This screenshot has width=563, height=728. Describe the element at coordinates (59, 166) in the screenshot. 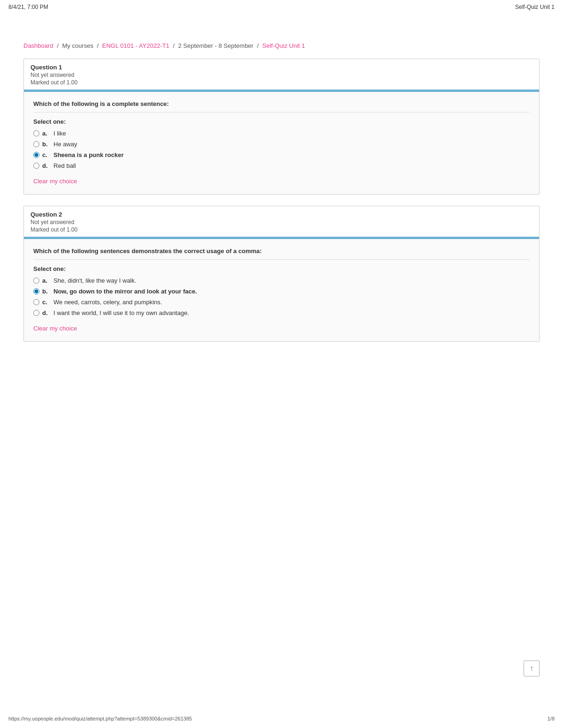

I see `q1-label-d: d. Red ball` at that location.